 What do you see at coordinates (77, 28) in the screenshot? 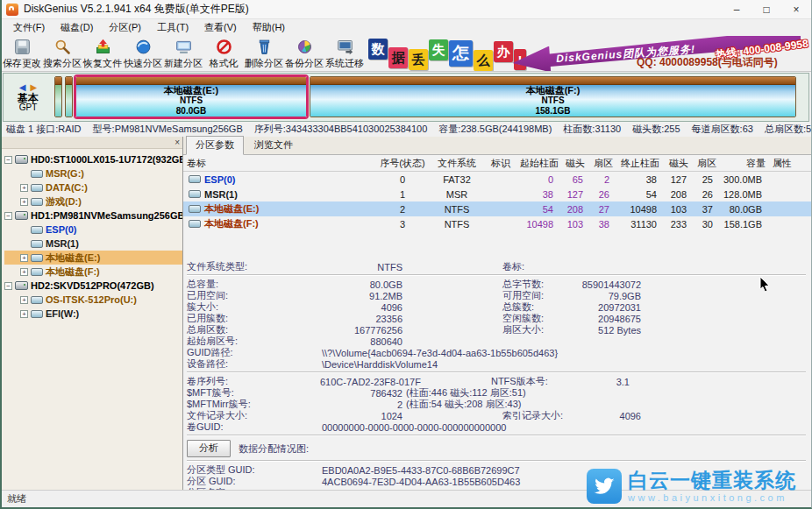
I see `menu-disk: 磁盘(D)` at bounding box center [77, 28].